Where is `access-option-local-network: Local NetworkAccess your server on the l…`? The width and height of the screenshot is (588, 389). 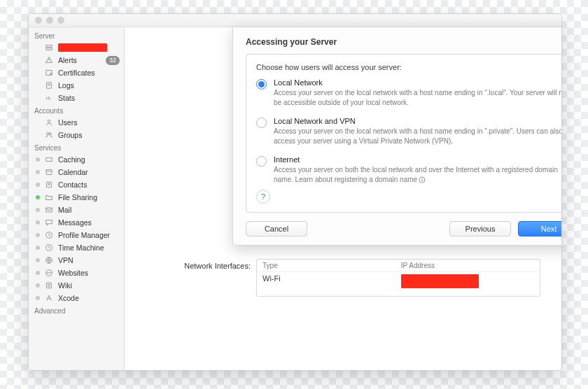 access-option-local-network: Local NetworkAccess your server on the l… is located at coordinates (409, 92).